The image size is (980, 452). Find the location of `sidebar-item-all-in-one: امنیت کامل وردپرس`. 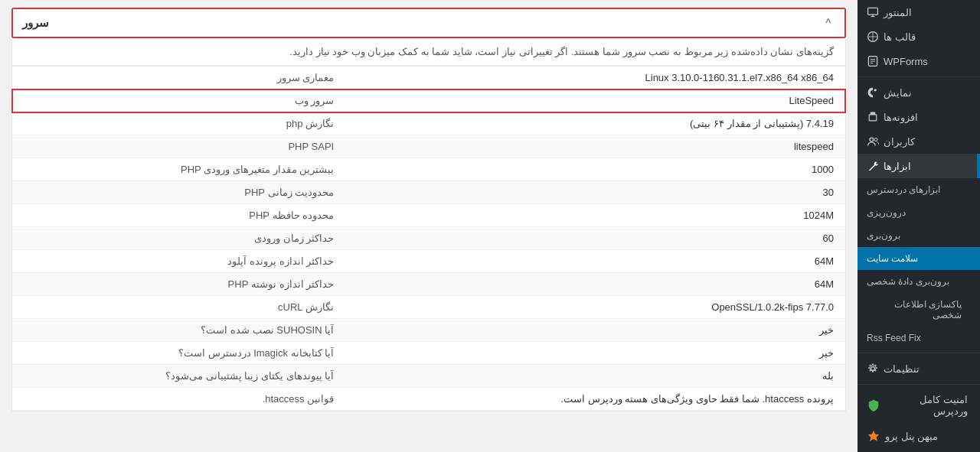

sidebar-item-all-in-one: امنیت کامل وردپرس is located at coordinates (919, 405).